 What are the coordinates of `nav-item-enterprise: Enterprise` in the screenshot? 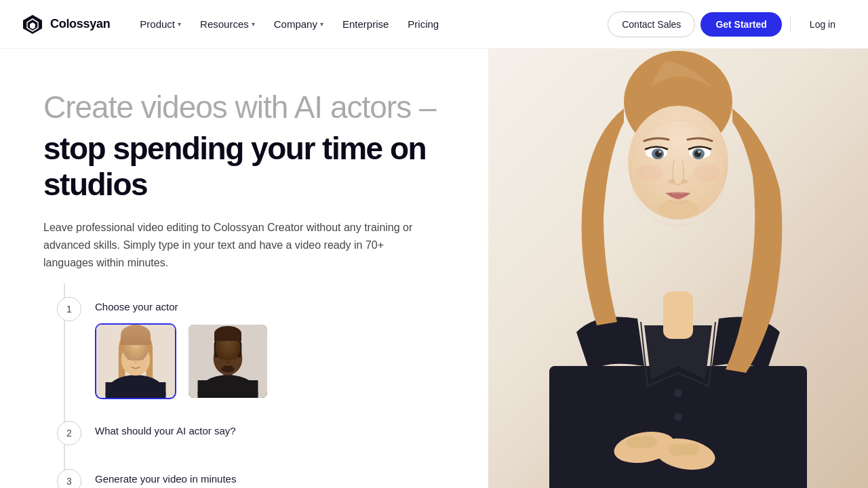 It's located at (366, 24).